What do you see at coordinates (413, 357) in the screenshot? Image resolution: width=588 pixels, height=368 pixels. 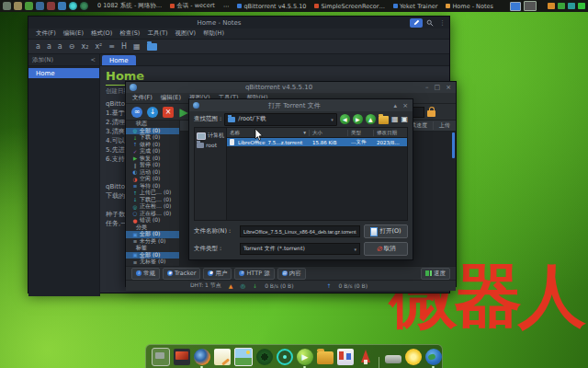 I see `brightness-icon` at bounding box center [413, 357].